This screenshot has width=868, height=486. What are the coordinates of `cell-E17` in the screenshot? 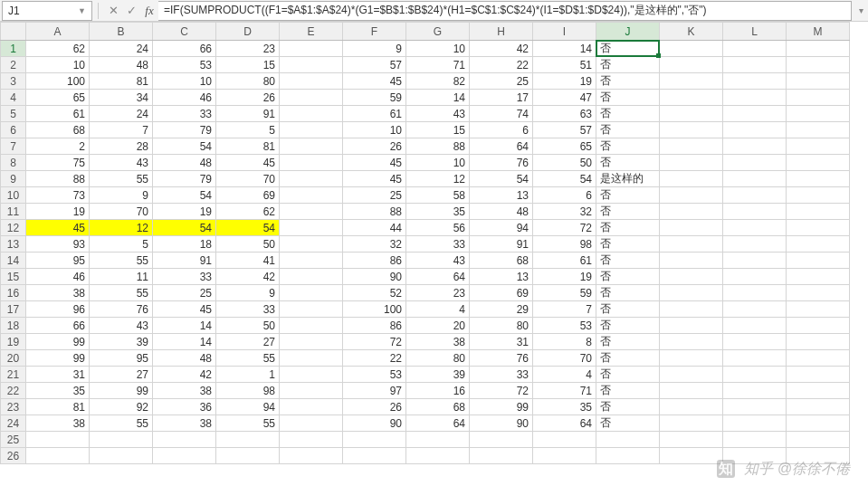 It's located at (311, 310).